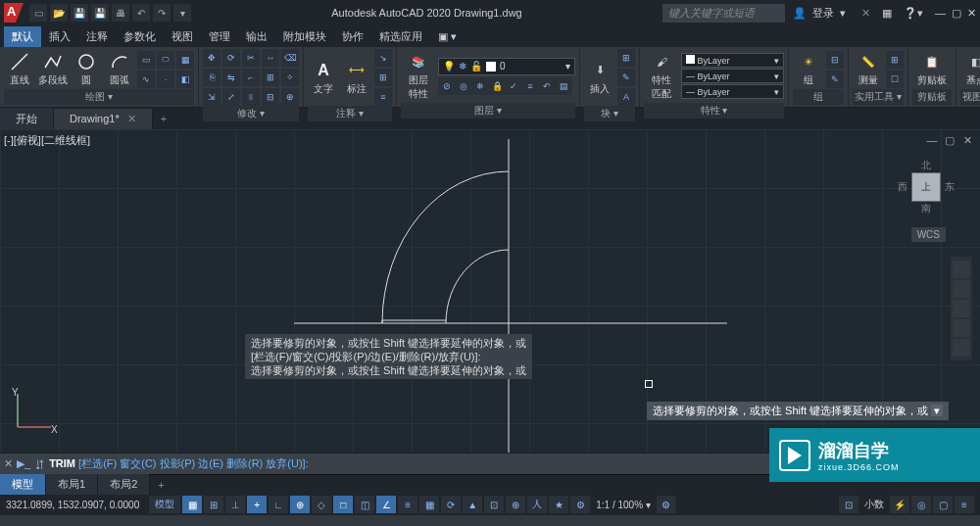 The width and height of the screenshot is (980, 526). I want to click on status-osnap-icon: □, so click(343, 504).